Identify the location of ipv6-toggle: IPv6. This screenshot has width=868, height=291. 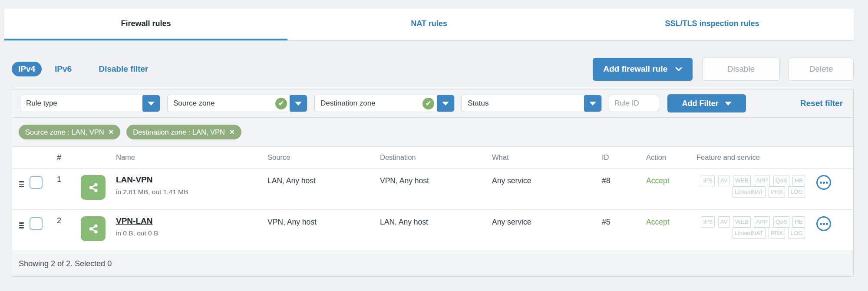
(63, 69).